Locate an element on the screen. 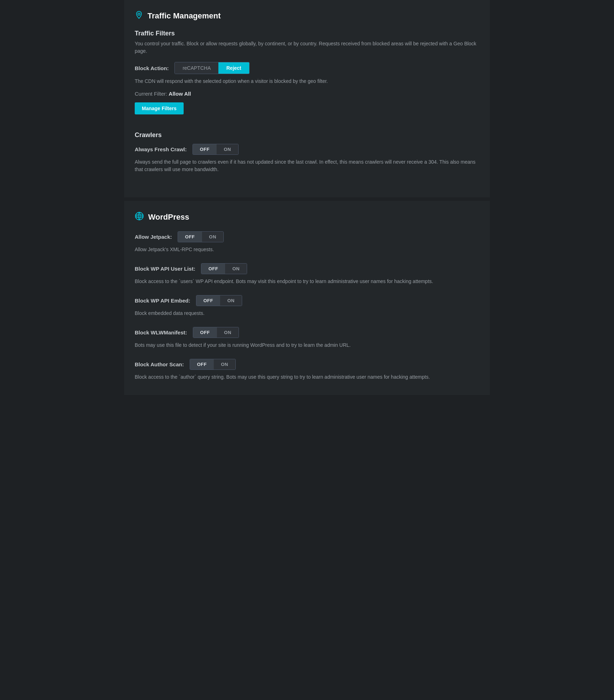 This screenshot has width=614, height=700. block-wlwmanifest-description: Bots may use this file to detect if your… is located at coordinates (307, 345).